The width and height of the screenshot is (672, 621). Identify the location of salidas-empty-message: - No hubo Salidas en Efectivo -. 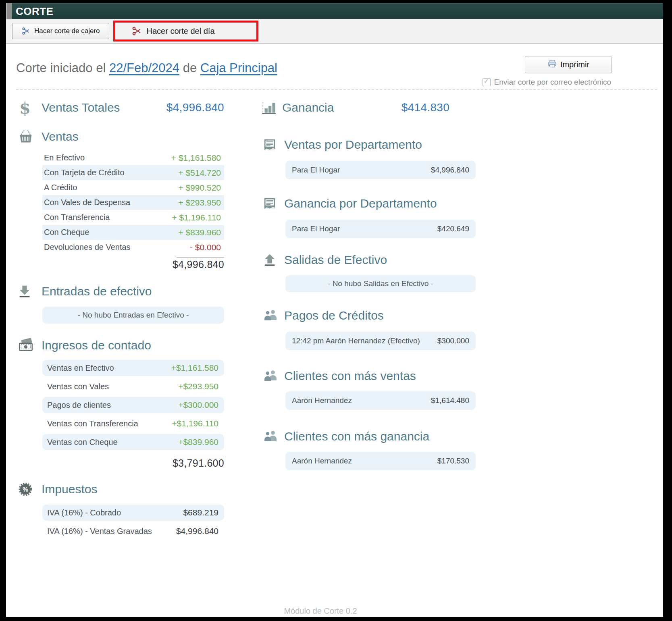
(381, 284).